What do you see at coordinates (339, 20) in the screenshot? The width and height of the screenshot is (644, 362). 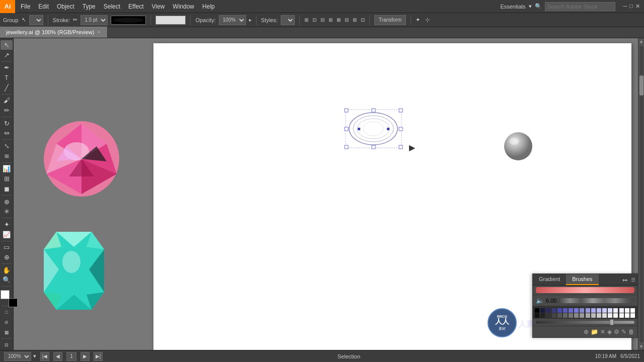 I see `align-icon-5: ⊠` at bounding box center [339, 20].